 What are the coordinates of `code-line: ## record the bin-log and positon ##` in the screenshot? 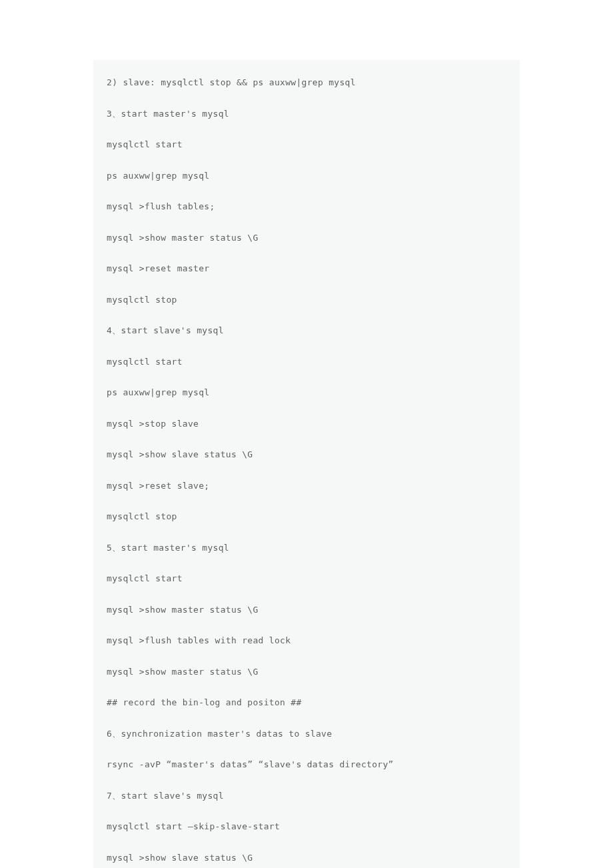 It's located at (306, 703).